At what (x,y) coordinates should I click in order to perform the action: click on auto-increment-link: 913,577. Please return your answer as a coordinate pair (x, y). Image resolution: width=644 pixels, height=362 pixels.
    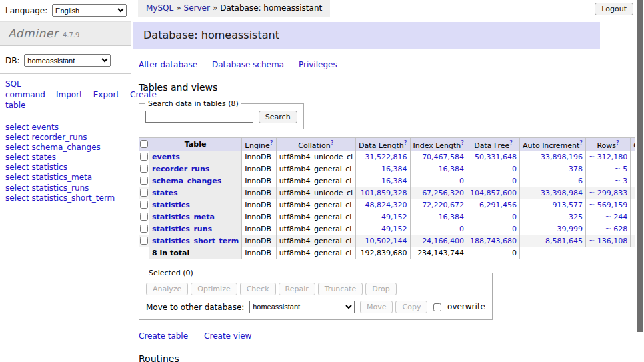
    Looking at the image, I should click on (568, 205).